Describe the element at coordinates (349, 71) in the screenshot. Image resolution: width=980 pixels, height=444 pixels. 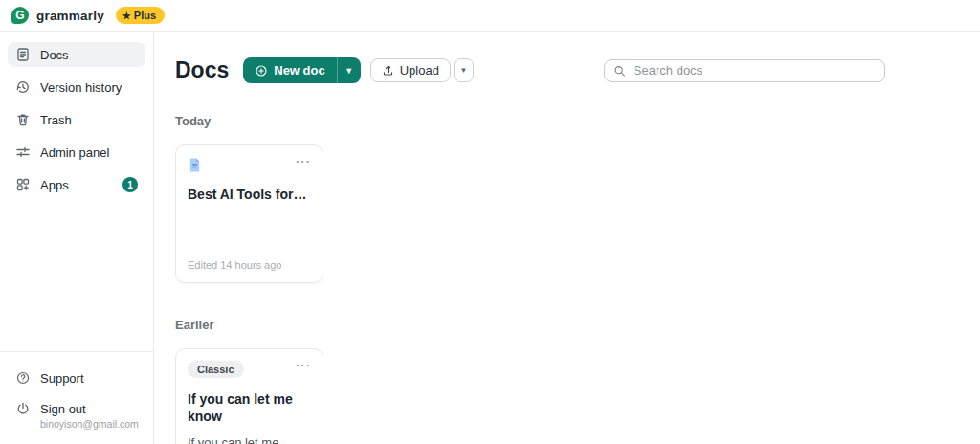
I see `new-doc-dropdown-button: ▼` at that location.